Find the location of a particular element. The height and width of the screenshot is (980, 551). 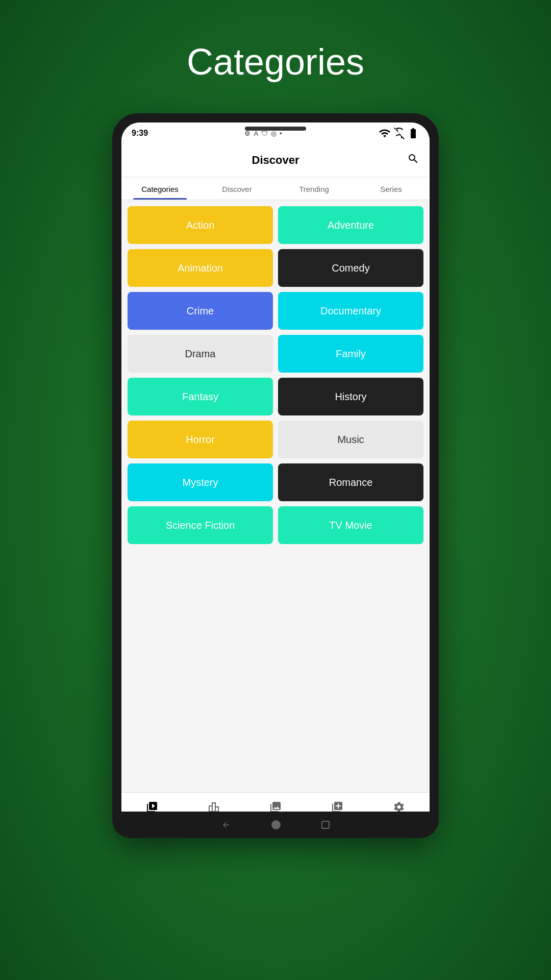

category-label: Drama is located at coordinates (200, 354).